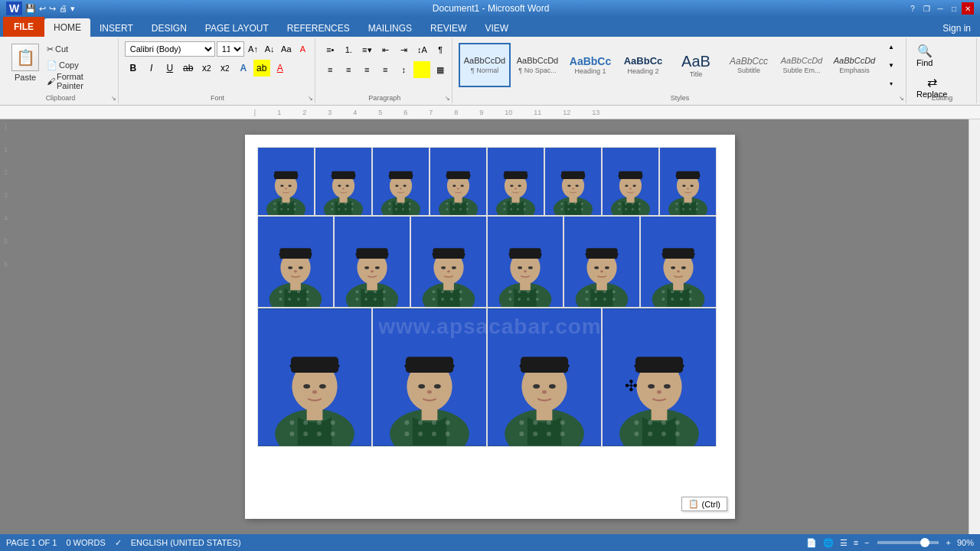 The width and height of the screenshot is (980, 551). Describe the element at coordinates (844, 543) in the screenshot. I see `view-outline-icon: ☰` at that location.